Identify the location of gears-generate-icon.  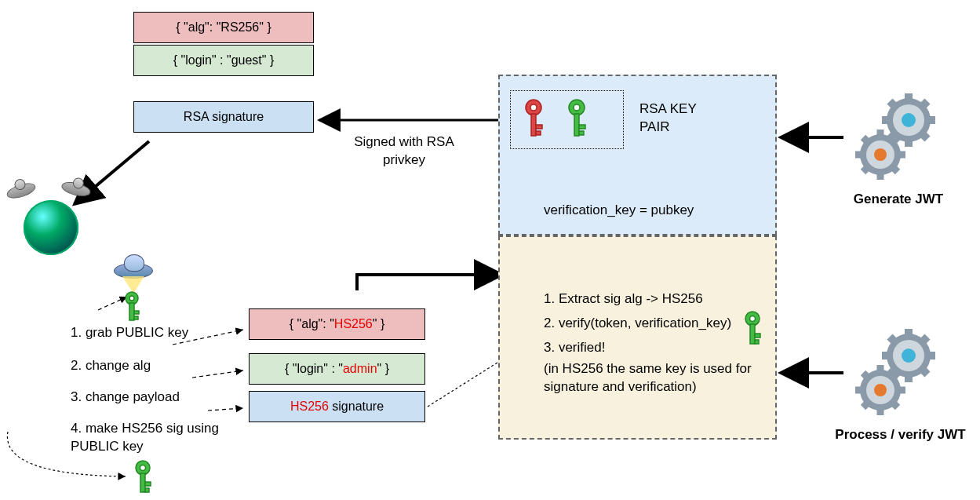
(898, 137).